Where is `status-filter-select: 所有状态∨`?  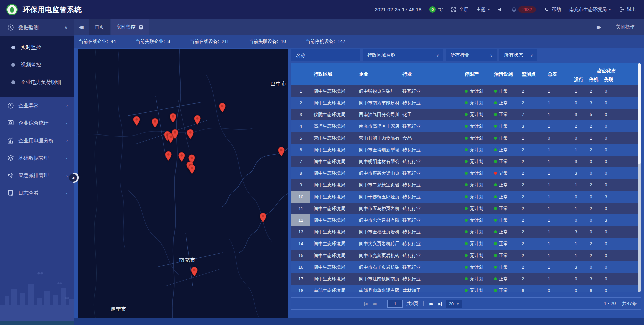 status-filter-select: 所有状态∨ is located at coordinates (518, 55).